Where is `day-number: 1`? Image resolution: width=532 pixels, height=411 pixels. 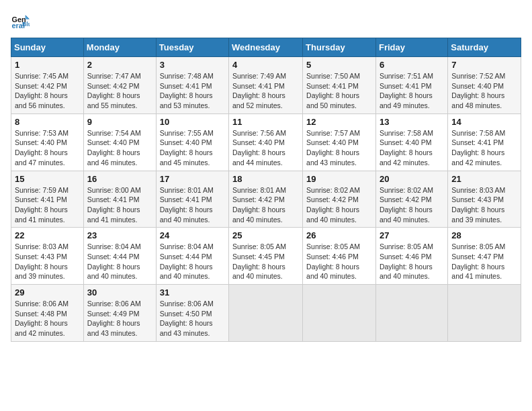 day-number: 1 is located at coordinates (47, 64).